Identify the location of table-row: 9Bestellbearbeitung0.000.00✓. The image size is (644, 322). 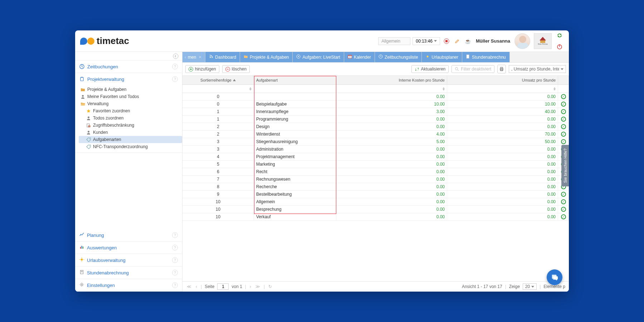
(376, 195).